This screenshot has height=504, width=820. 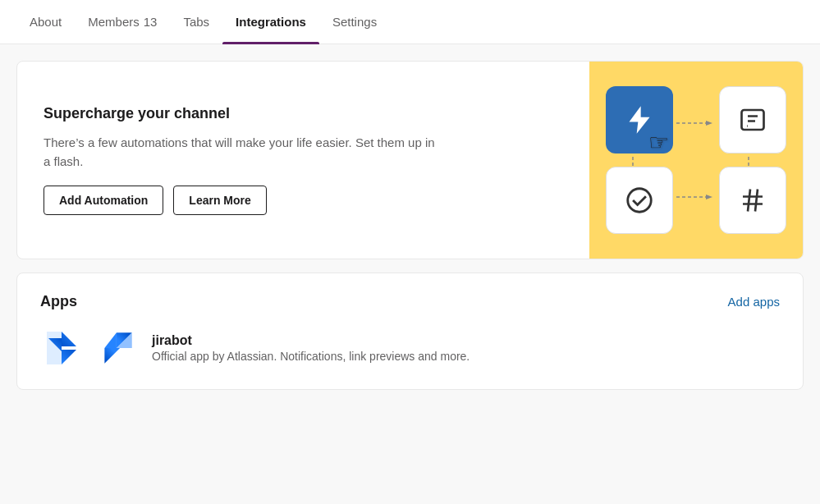 I want to click on dashed-arrow-top, so click(x=694, y=123).